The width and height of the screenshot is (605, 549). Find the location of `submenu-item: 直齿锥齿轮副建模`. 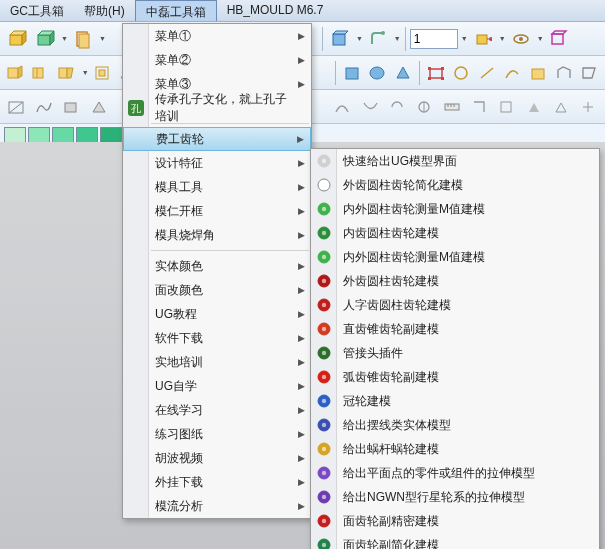

submenu-item: 直齿锥齿轮副建模 is located at coordinates (455, 329).